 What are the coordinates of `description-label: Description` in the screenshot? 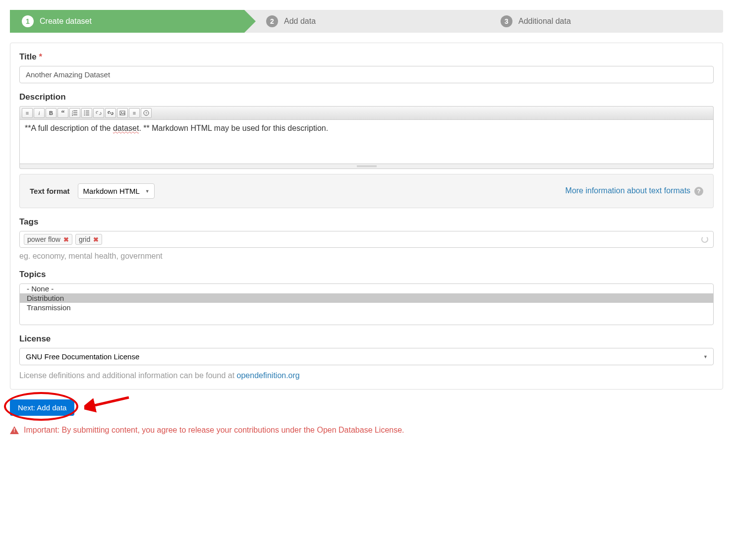 It's located at (367, 97).